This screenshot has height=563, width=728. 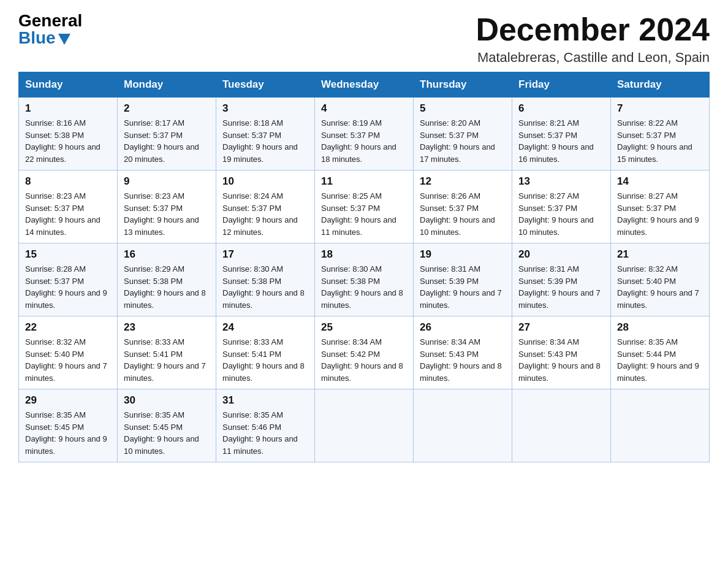 I want to click on day-number: 15, so click(x=68, y=255).